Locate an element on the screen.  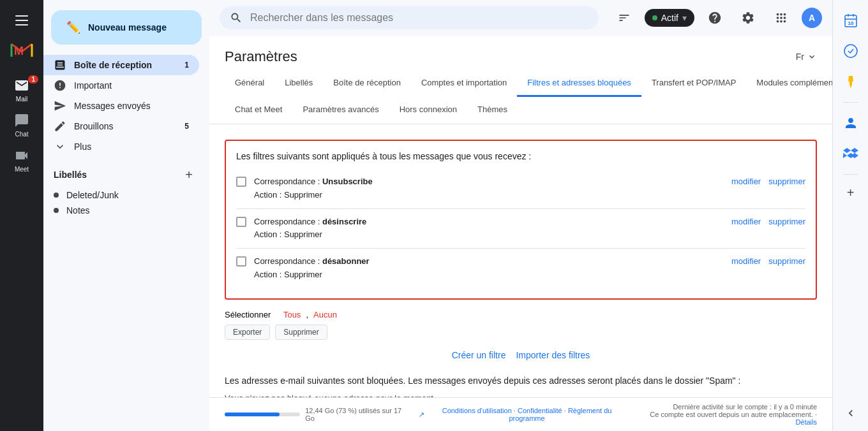
filter-action-buttons: Exporter Supprimer is located at coordinates (521, 332).